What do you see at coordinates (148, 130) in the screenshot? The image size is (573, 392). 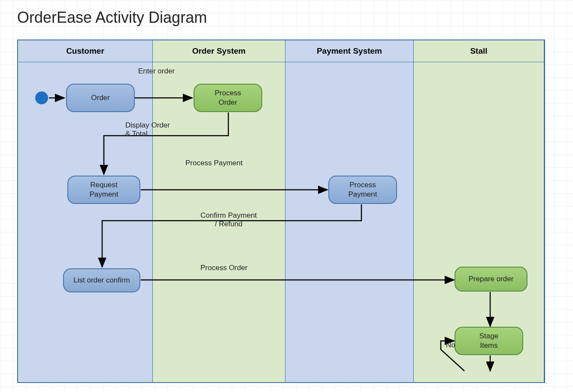 I see `edge-label-display-order: Display Order& Total` at bounding box center [148, 130].